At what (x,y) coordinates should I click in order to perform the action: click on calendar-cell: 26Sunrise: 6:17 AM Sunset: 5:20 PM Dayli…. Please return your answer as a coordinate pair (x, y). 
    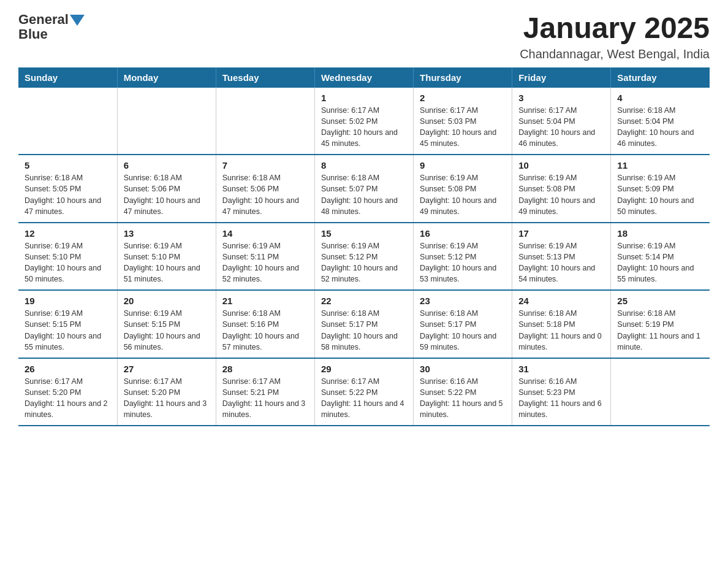
    Looking at the image, I should click on (67, 393).